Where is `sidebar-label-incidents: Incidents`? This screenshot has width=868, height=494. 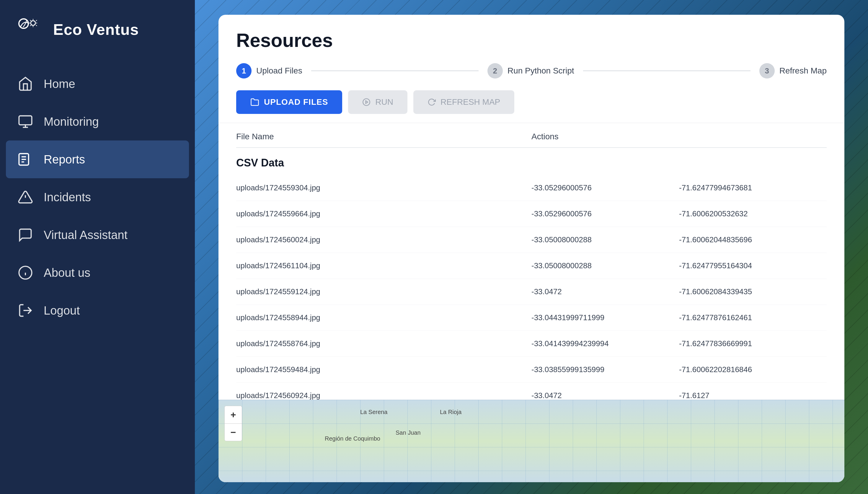 sidebar-label-incidents: Incidents is located at coordinates (67, 197).